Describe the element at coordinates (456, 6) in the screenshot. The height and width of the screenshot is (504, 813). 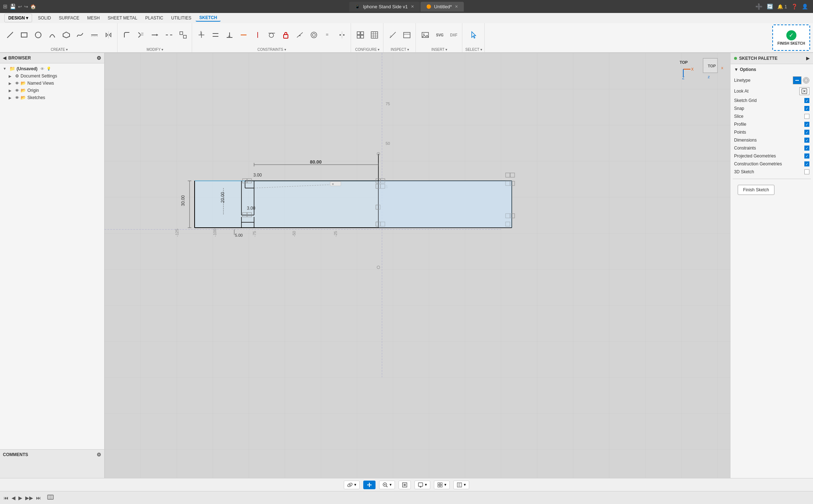
I see `close-tab-2: ✕` at that location.